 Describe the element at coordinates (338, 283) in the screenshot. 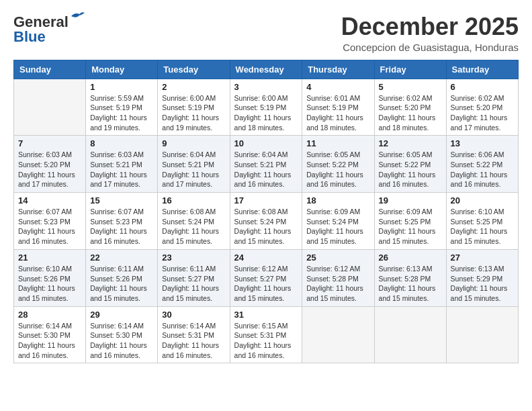

I see `day-info: Sunrise: 6:12 AMSunset: 5:28 PMDaylight:…` at that location.